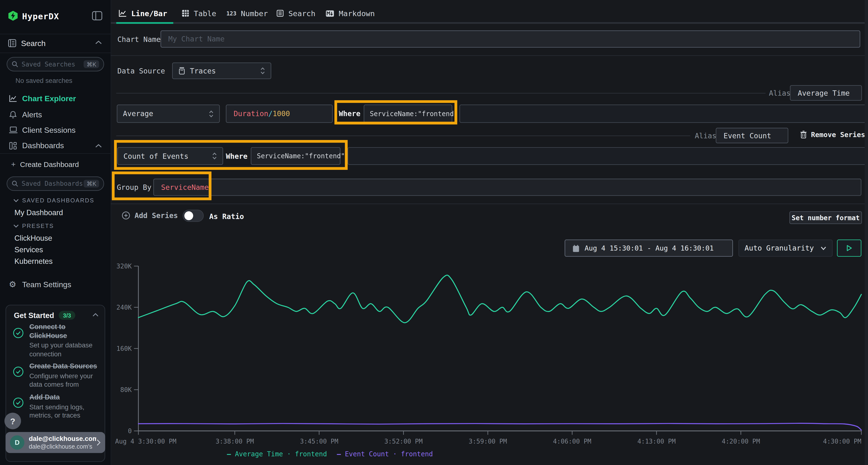  I want to click on sidebar-item-clickhouse: ClickHouse, so click(33, 238).